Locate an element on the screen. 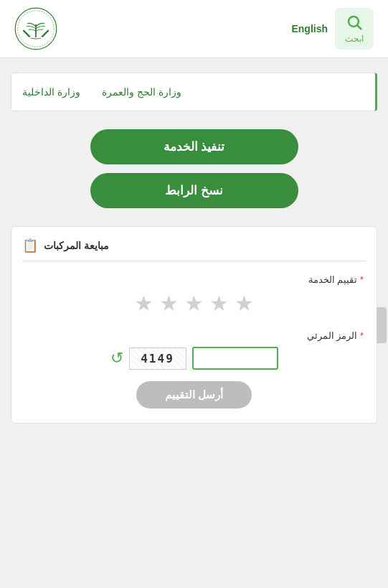  service-rating-label: * تقييم الخدمة is located at coordinates (194, 280).